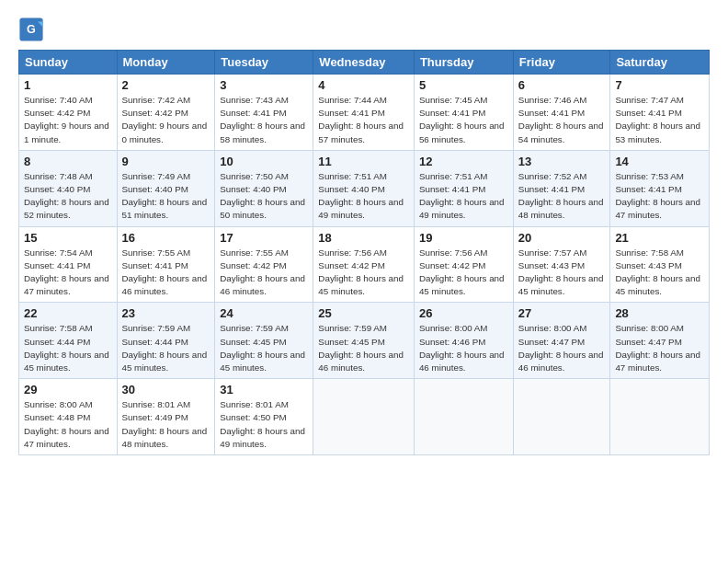  Describe the element at coordinates (68, 272) in the screenshot. I see `day-info: Sunrise: 7:54 AMSunset: 4:41 PMDaylight:…` at that location.